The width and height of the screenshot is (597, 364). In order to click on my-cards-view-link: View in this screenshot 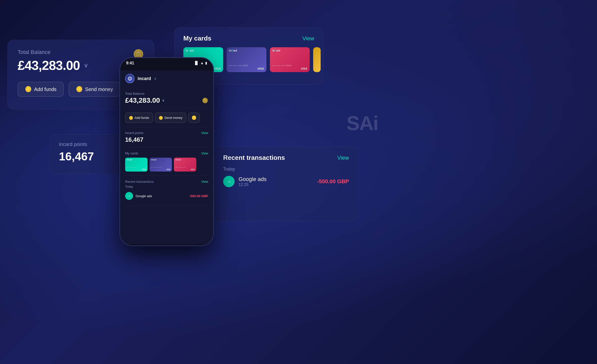, I will do `click(308, 39)`.